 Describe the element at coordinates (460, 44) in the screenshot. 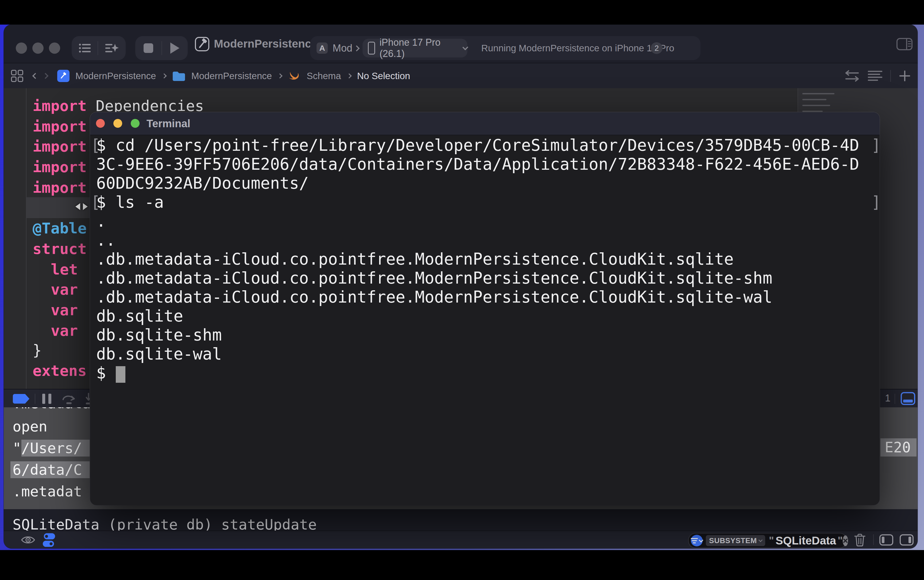

I see `xcode-toolbar: ModernPersistence A Mod iPhone 17 Pro (2…` at that location.